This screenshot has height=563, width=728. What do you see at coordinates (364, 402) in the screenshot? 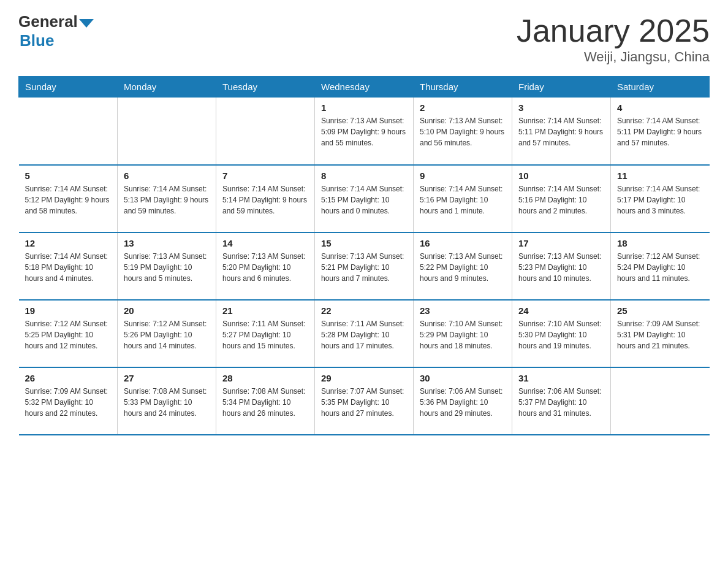
I see `day-info: Sunrise: 7:07 AM Sunset: 5:35 PM Dayligh…` at bounding box center [364, 402].